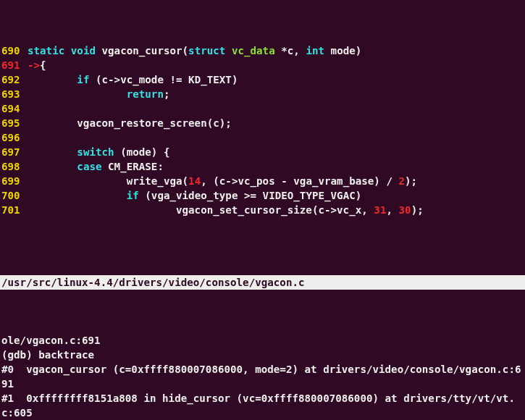 Image resolution: width=525 pixels, height=420 pixels. I want to click on source-line: 697 switch (mode) {, so click(262, 152).